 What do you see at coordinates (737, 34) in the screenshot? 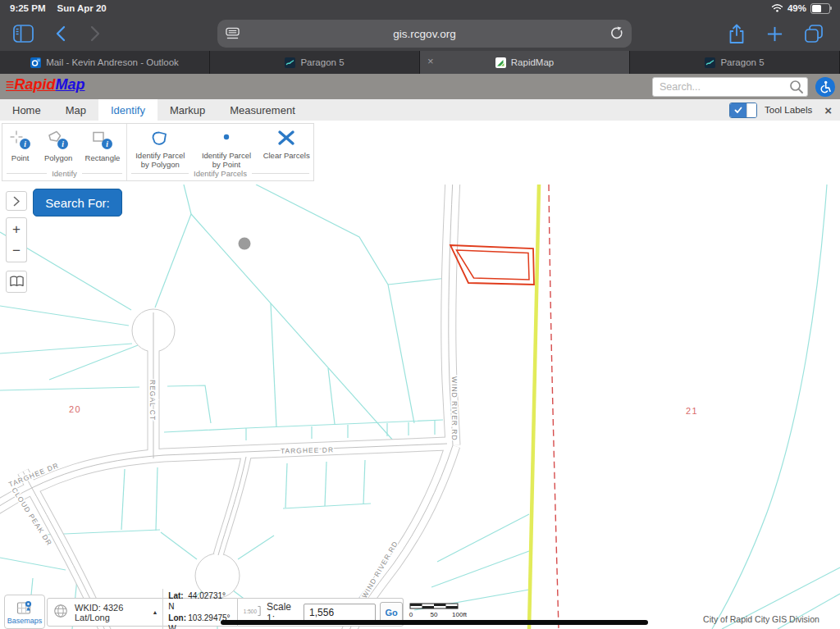
I see `share-icon` at bounding box center [737, 34].